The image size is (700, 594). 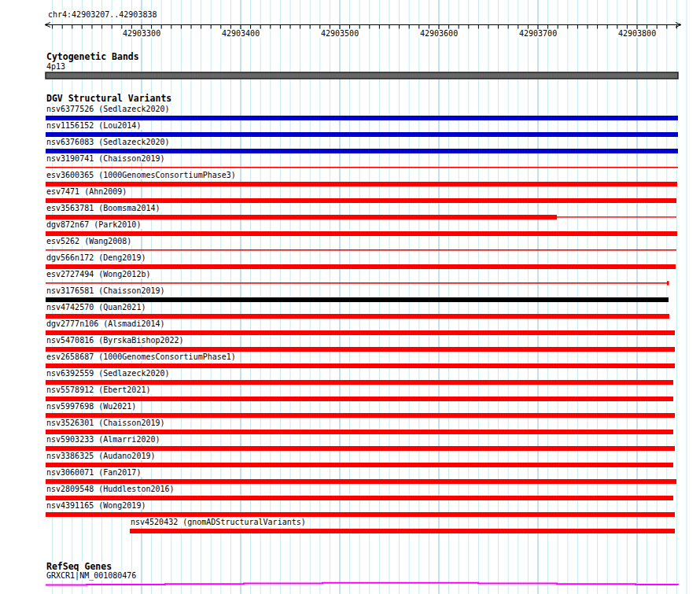 I want to click on variant-label: nsv6376083 (Sedlazeck2020), so click(x=109, y=142).